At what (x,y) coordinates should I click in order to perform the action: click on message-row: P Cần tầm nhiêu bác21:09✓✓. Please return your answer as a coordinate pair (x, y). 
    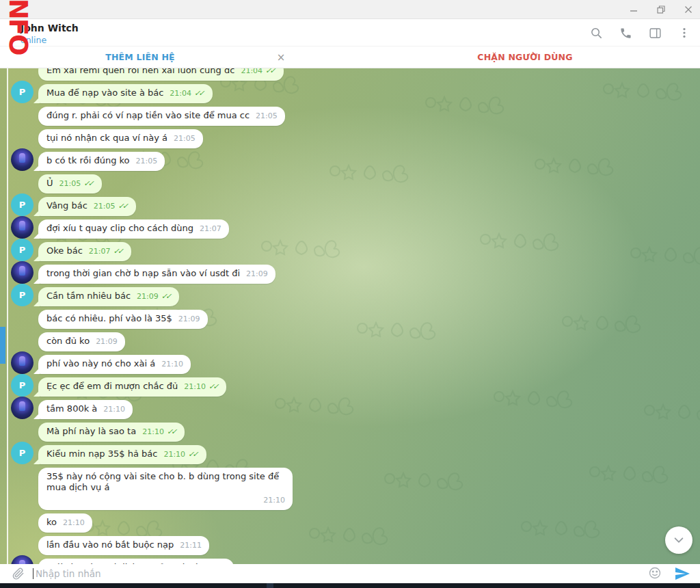
    Looking at the image, I should click on (349, 297).